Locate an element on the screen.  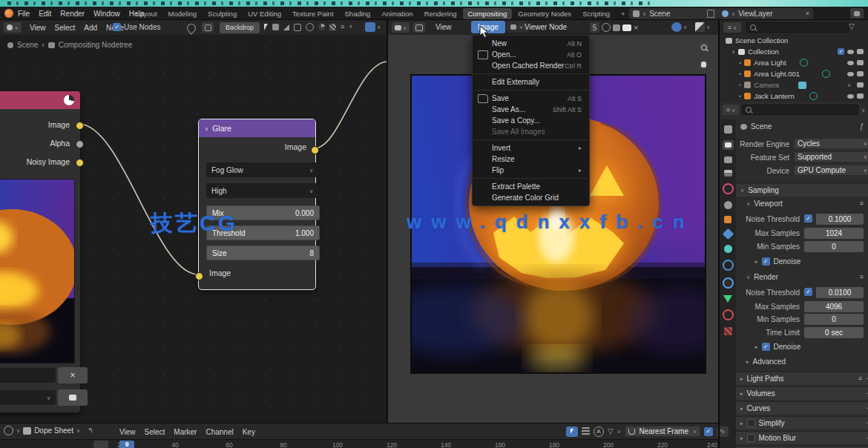
tab-output-properties-icon is located at coordinates (729, 160).